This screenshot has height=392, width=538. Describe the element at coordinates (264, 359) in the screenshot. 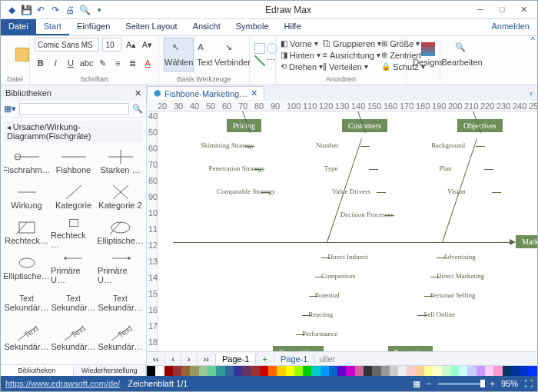

I see `page-add-button: +` at that location.